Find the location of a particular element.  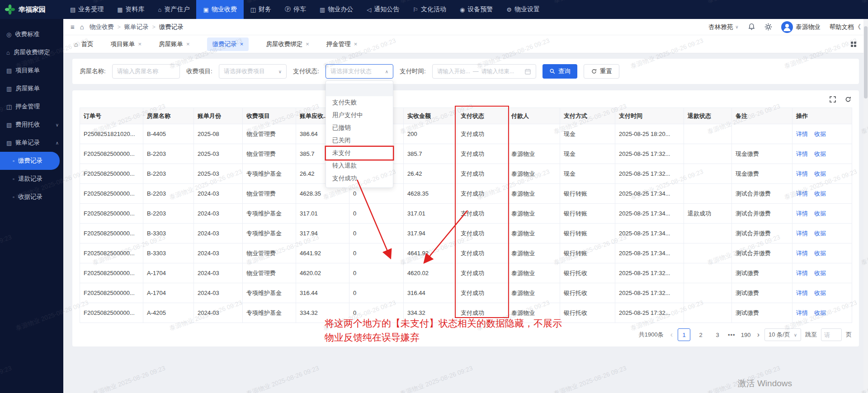

table-cell: 测试合并缴费 is located at coordinates (762, 234).